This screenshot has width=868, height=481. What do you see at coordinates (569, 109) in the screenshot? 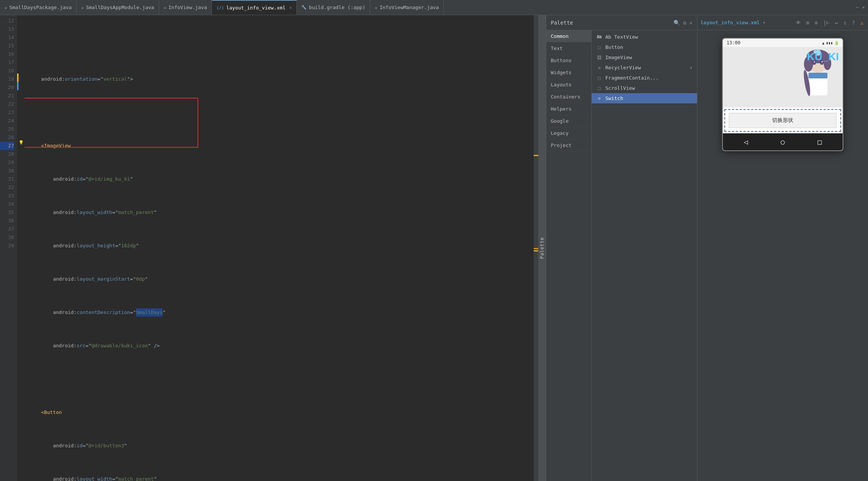
I see `category-helpers: Helpers` at bounding box center [569, 109].